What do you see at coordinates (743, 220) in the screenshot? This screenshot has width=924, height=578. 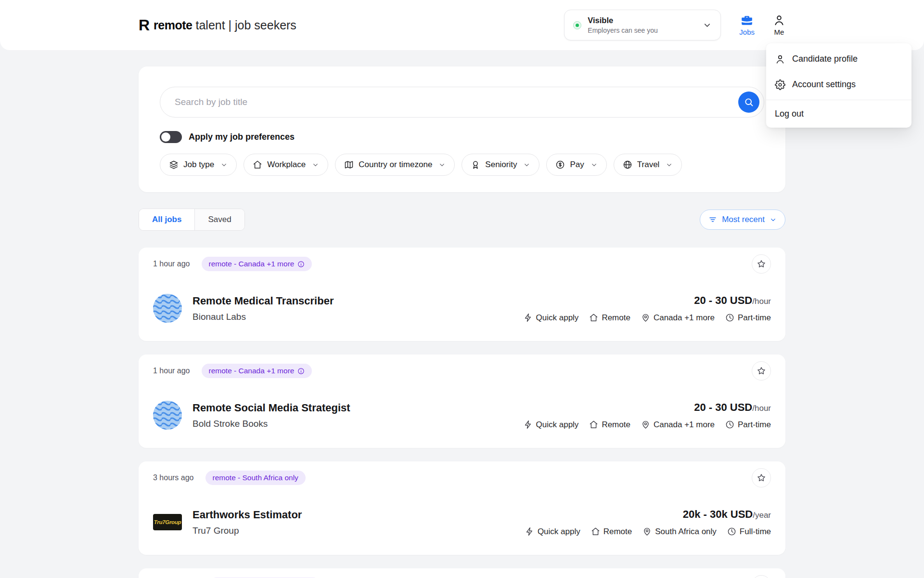 I see `sort-dropdown: Most recent` at bounding box center [743, 220].